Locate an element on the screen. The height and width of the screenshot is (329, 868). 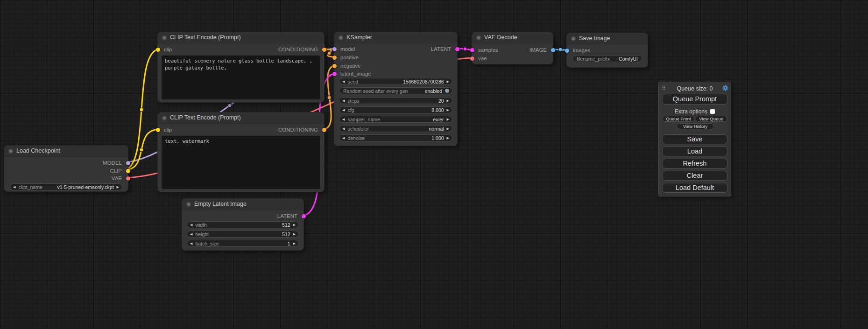
node-title-bar: Load Checkpoint is located at coordinates (66, 151).